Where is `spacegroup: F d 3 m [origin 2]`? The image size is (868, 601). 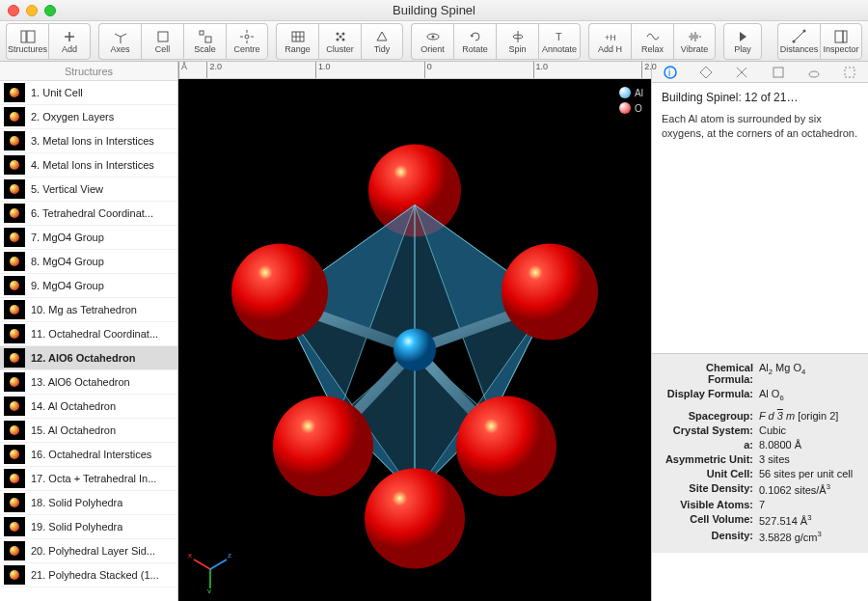 spacegroup: F d 3 m [origin 2] is located at coordinates (810, 416).